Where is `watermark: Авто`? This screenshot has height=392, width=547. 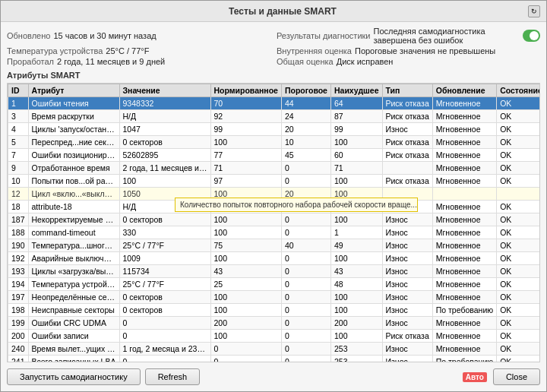 watermark: Авто is located at coordinates (475, 377).